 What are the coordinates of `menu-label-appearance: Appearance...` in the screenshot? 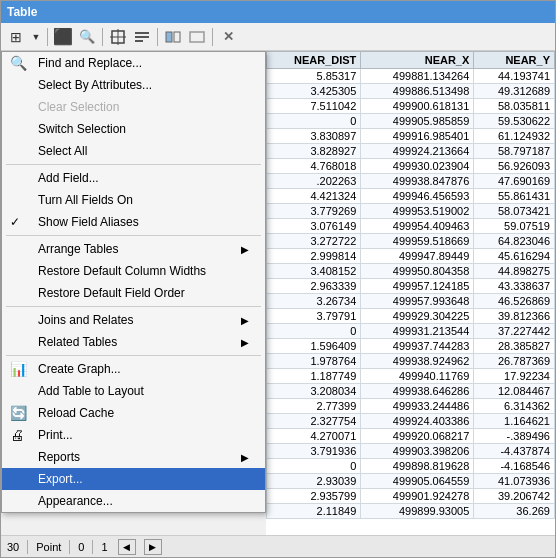 It's located at (76, 501).